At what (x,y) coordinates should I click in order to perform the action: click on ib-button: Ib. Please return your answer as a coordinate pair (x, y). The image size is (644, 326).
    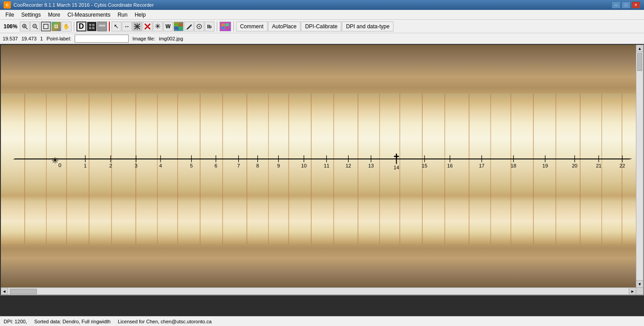
    Looking at the image, I should click on (210, 26).